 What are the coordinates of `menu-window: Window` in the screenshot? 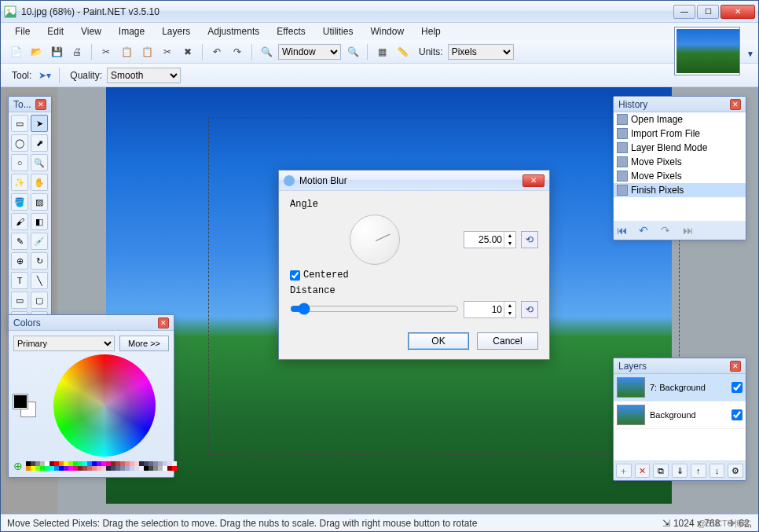 It's located at (387, 31).